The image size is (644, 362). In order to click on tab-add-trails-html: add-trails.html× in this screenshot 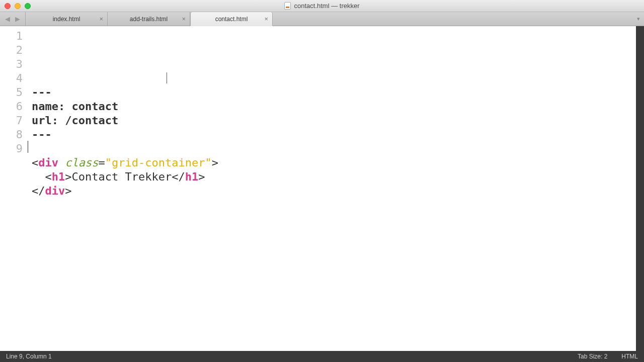, I will do `click(149, 19)`.